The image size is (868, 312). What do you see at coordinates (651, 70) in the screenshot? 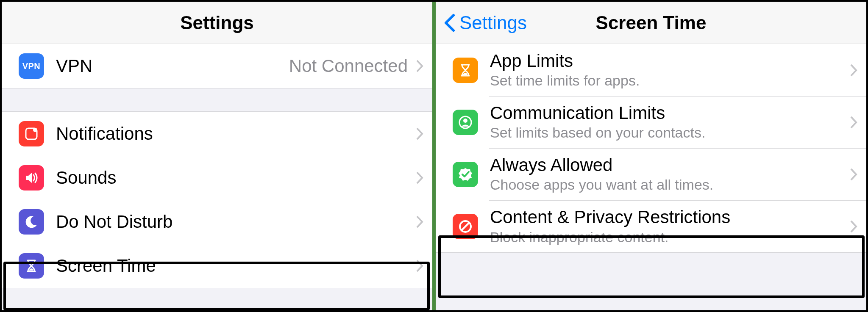
I see `row-app-limits: App Limits Set time limits for apps.` at bounding box center [651, 70].